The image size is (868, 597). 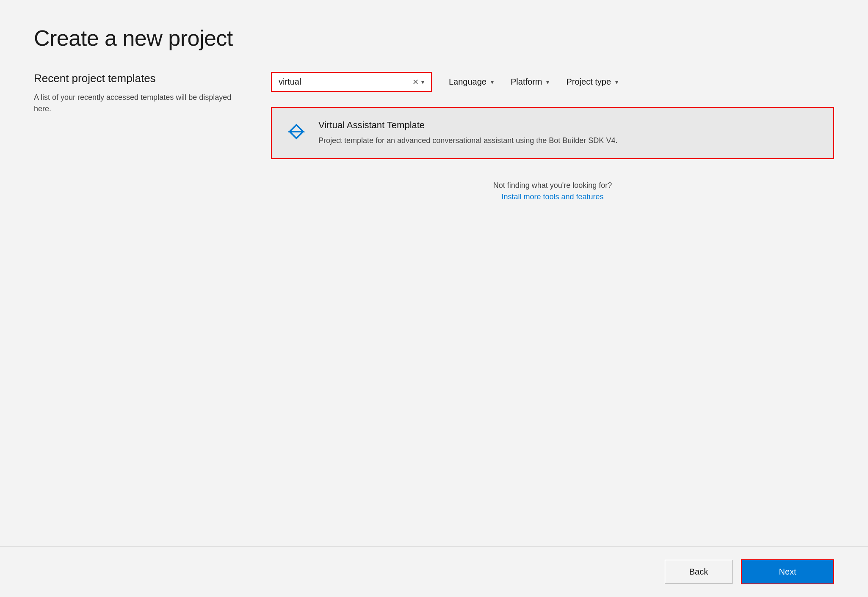 What do you see at coordinates (699, 572) in the screenshot?
I see `back-button: Back` at bounding box center [699, 572].